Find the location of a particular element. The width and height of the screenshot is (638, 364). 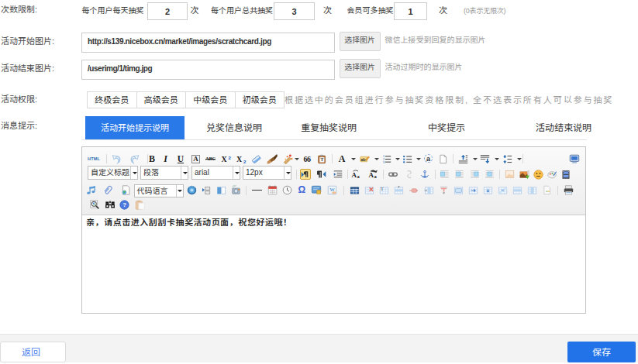

svg-text: W is located at coordinates (333, 189).